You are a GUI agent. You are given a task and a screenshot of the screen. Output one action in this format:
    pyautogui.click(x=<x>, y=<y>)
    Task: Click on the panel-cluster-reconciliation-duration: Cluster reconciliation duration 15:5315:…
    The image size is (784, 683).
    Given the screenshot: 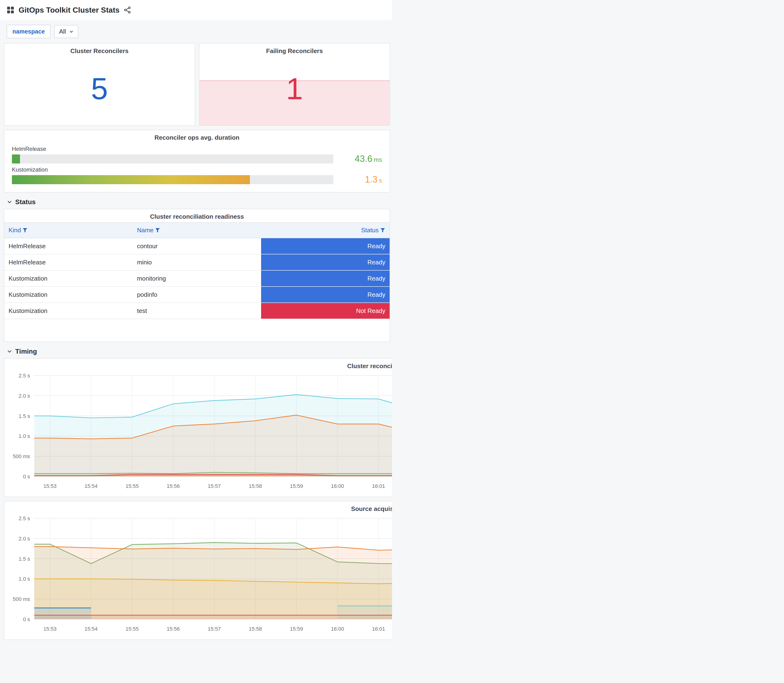 What is the action you would take?
    pyautogui.click(x=198, y=428)
    